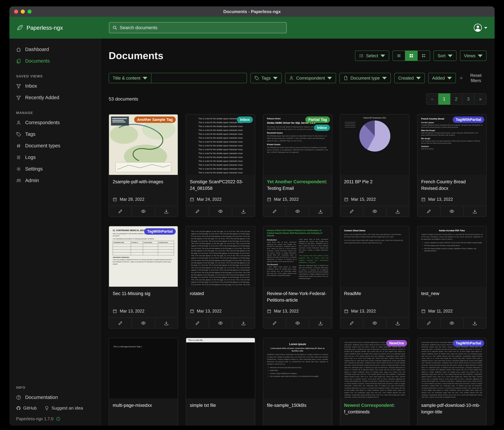  Describe the element at coordinates (484, 28) in the screenshot. I see `user-menu` at that location.